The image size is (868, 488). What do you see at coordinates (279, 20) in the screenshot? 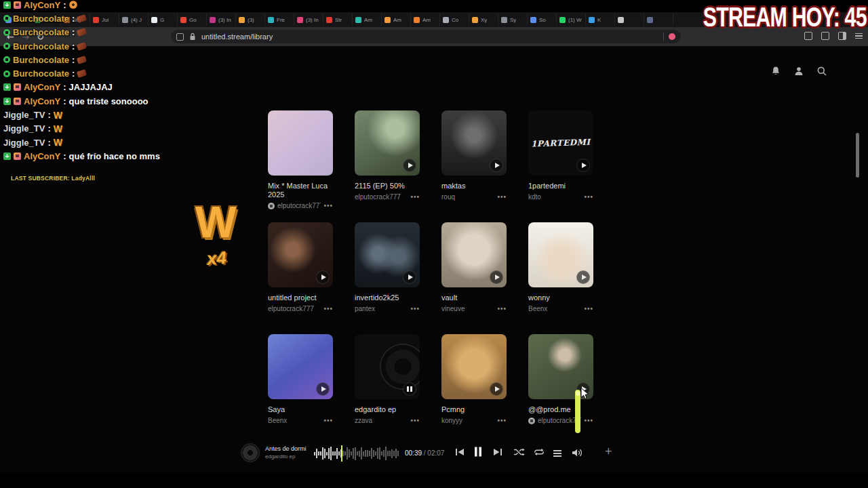
I see `browser-tab: Fre` at bounding box center [279, 20].